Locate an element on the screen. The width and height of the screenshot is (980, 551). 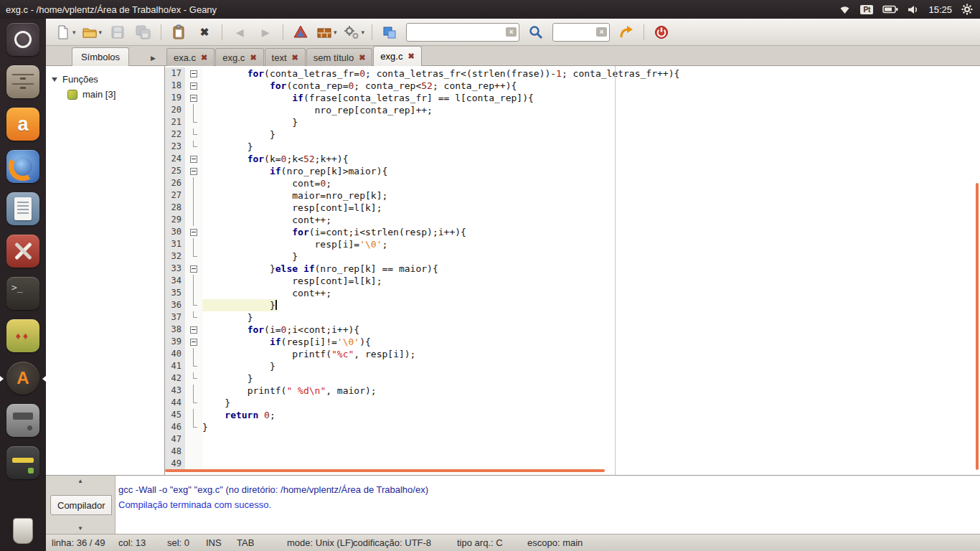
code-line: 47 is located at coordinates (573, 439).